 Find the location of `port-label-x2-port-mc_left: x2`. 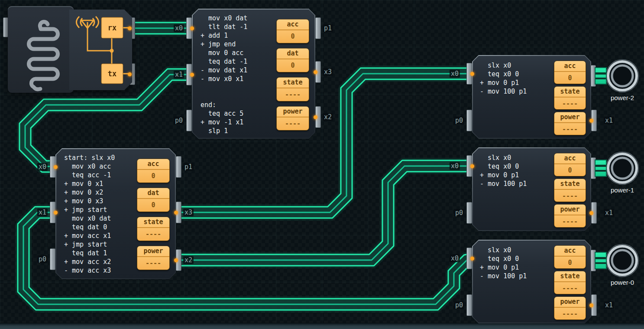

port-label-x2-port-mc_left: x2 is located at coordinates (188, 260).